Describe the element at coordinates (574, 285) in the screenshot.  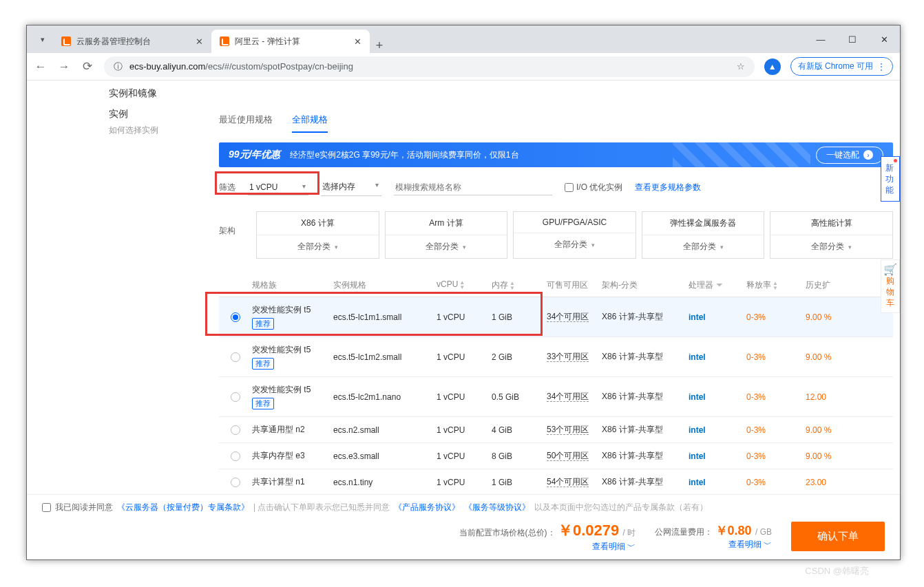
I see `th-zone: 可售可用区` at that location.